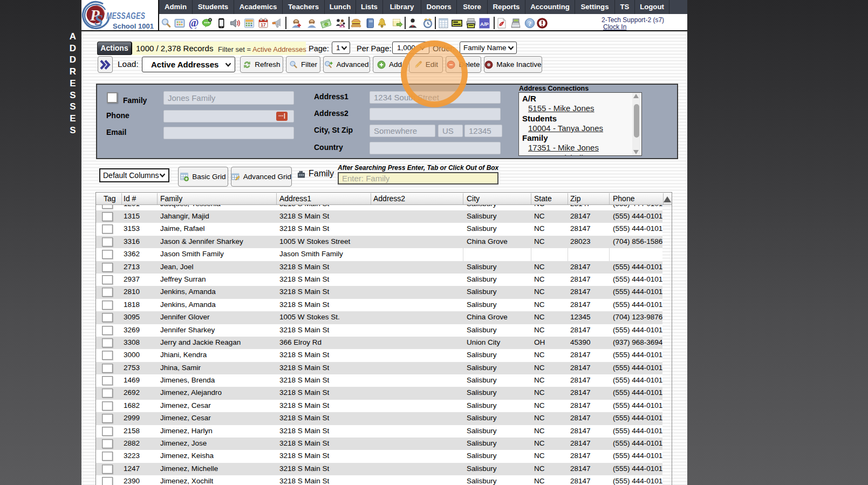 Image resolution: width=868 pixels, height=485 pixels. Describe the element at coordinates (99, 20) in the screenshot. I see `svg-text: S` at that location.